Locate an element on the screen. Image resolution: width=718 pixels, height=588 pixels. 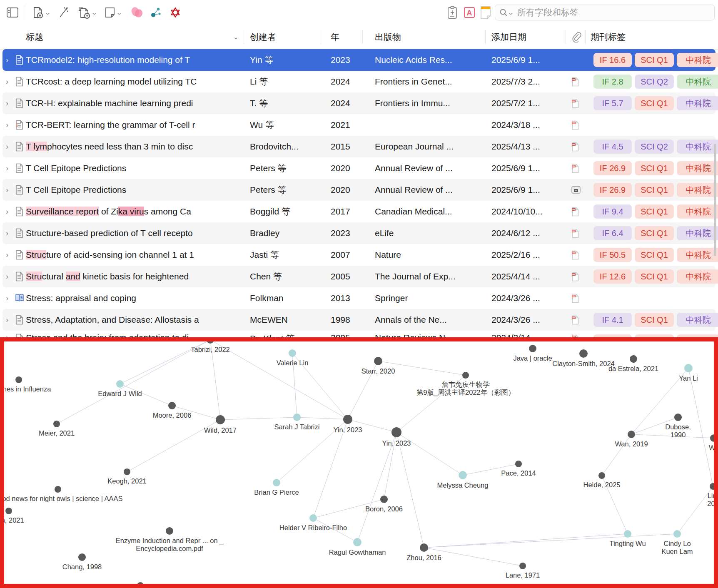
table-row: › Stress: appraisal and copingFolkman201… is located at coordinates (359, 298).